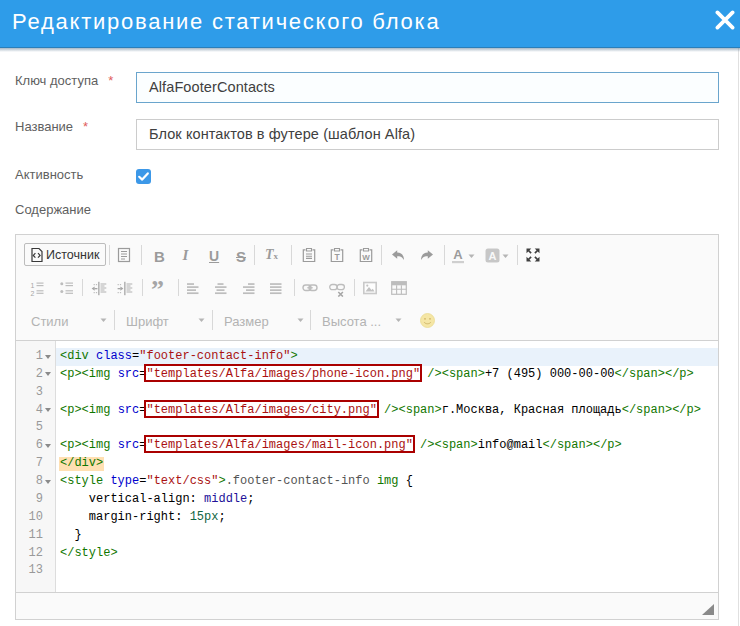  I want to click on svg-text: 2, so click(33, 294).